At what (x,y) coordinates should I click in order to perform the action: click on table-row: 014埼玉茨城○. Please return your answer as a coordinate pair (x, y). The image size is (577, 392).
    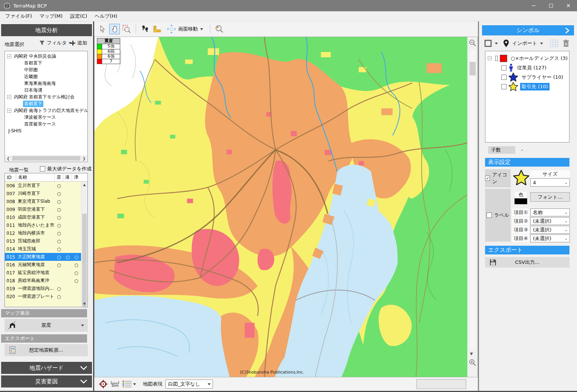
    Looking at the image, I should click on (43, 249).